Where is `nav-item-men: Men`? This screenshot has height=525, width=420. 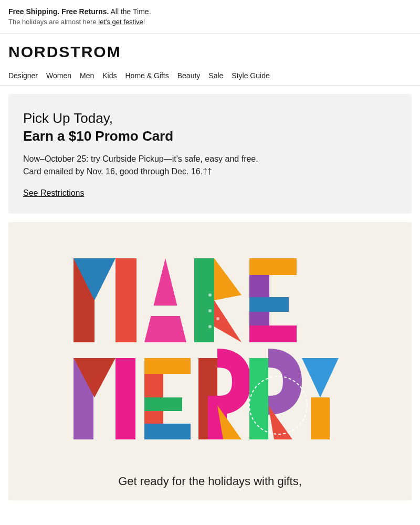 nav-item-men: Men is located at coordinates (91, 76).